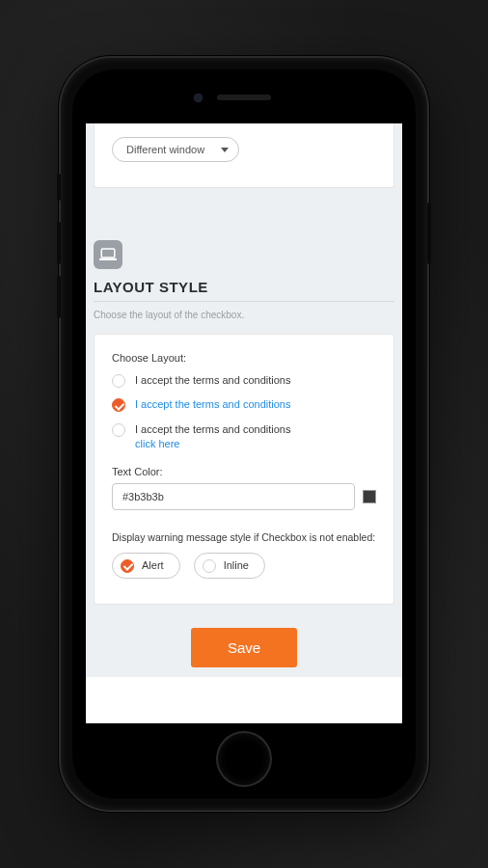  I want to click on save-button: Save, so click(244, 648).